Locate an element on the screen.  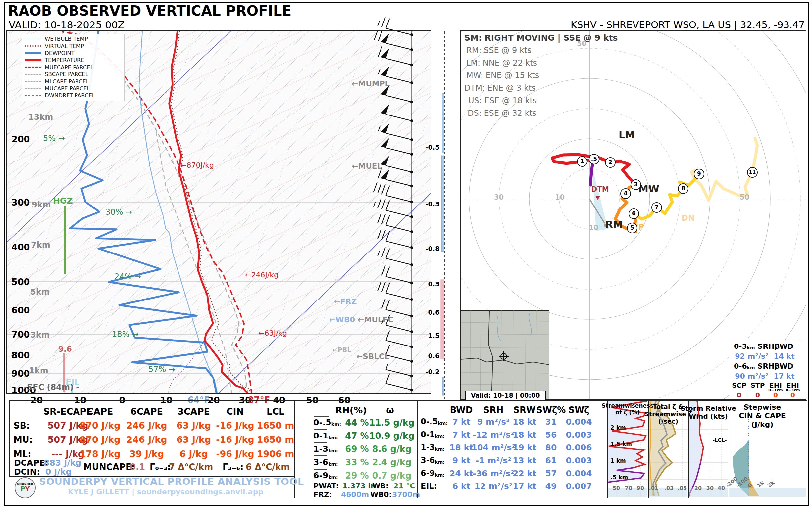
hodo-point: 8 is located at coordinates (683, 188).